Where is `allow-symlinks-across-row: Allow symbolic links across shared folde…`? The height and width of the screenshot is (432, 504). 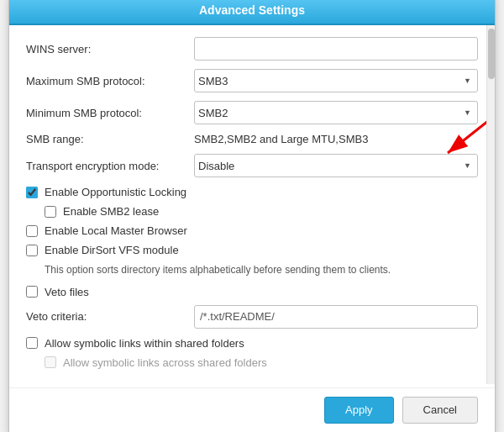 allow-symlinks-across-row: Allow symbolic links across shared folde… is located at coordinates (252, 363).